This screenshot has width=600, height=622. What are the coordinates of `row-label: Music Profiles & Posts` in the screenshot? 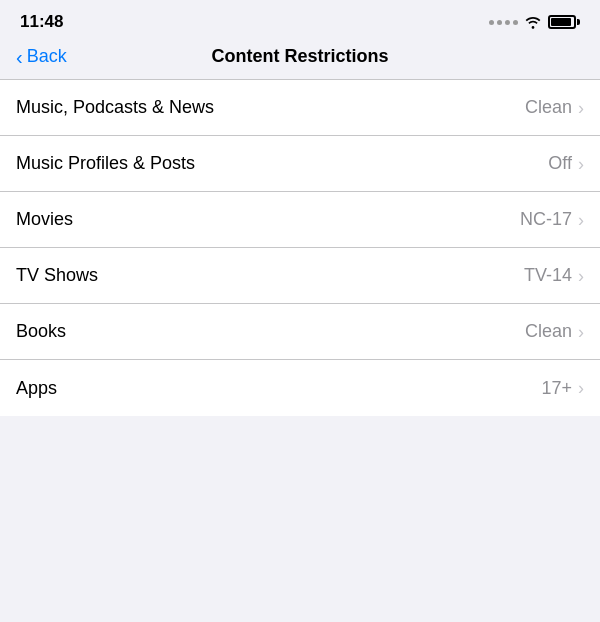 It's located at (106, 164).